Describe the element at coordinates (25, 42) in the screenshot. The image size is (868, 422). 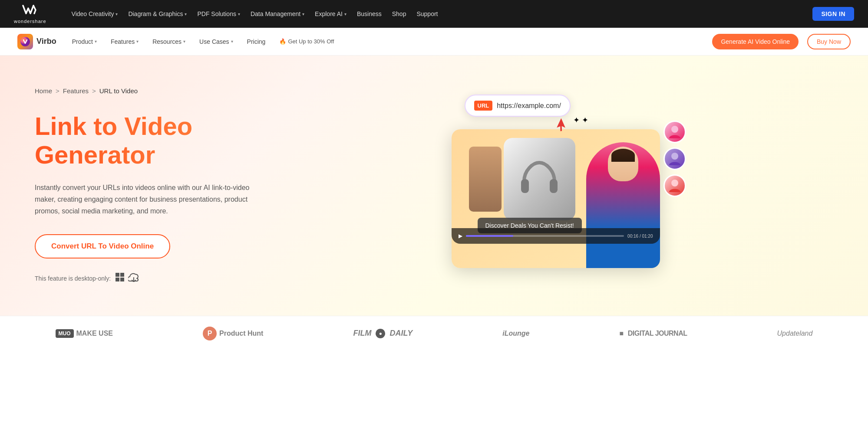
I see `virbo-logo-icon` at that location.